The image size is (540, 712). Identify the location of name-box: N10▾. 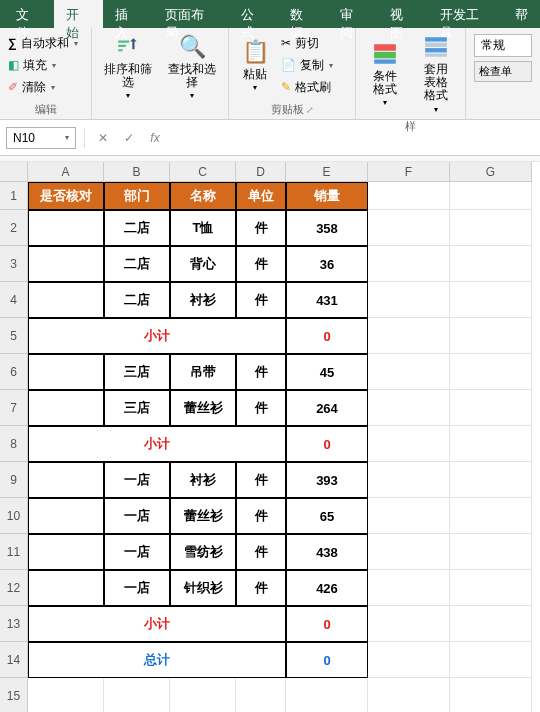
(41, 138).